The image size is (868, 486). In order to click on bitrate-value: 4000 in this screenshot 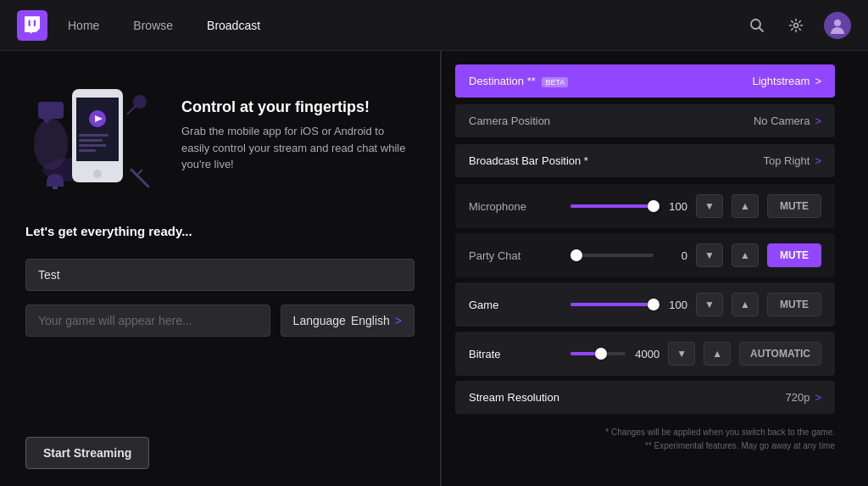, I will do `click(646, 355)`.